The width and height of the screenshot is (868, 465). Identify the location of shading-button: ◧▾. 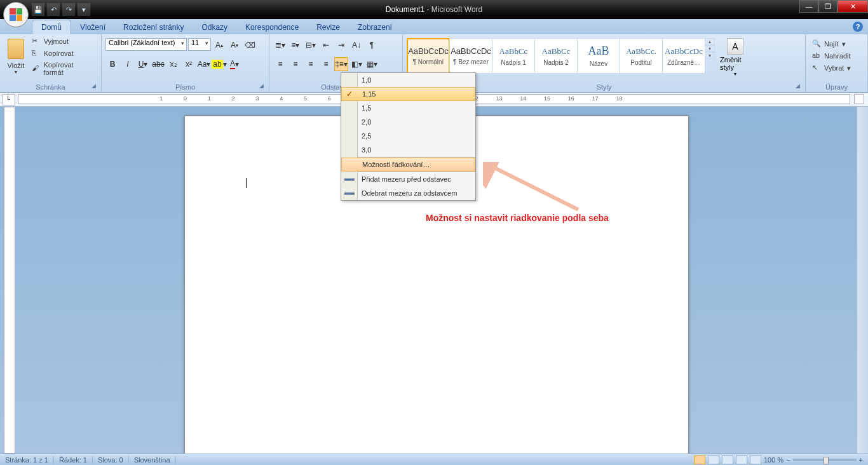
(356, 64).